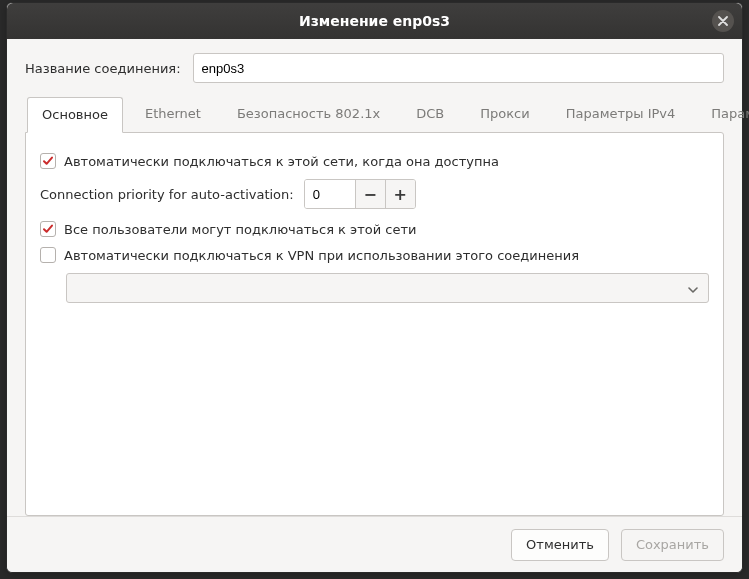 The height and width of the screenshot is (579, 749). I want to click on all-users-row: Все пользователи могут подключаться к эт…, so click(374, 229).